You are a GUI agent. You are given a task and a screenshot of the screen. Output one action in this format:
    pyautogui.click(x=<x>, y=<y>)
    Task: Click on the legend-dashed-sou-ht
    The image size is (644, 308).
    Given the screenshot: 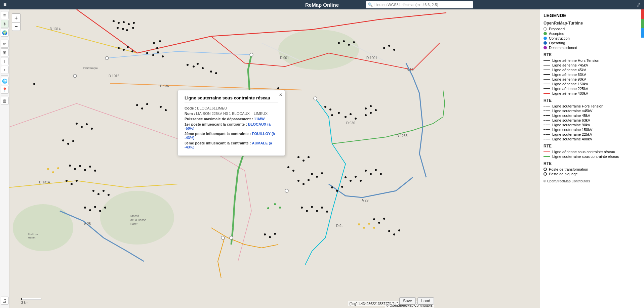 What is the action you would take?
    pyautogui.click(x=547, y=106)
    